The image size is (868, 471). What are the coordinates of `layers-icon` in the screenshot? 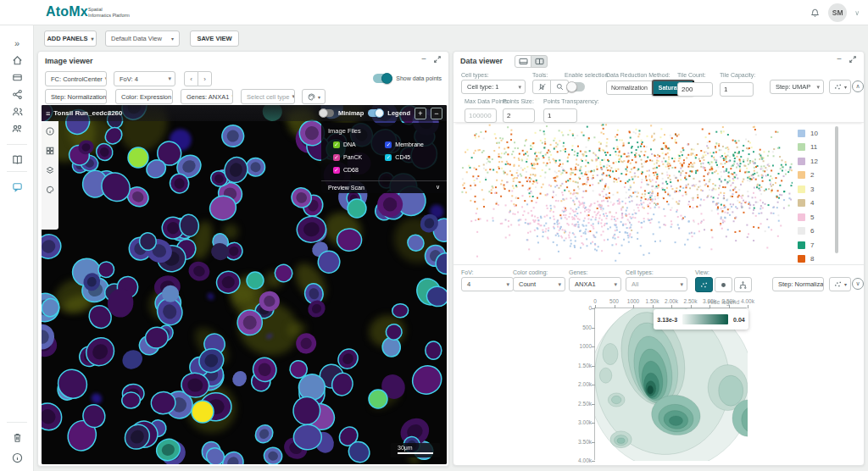 It's located at (50, 170).